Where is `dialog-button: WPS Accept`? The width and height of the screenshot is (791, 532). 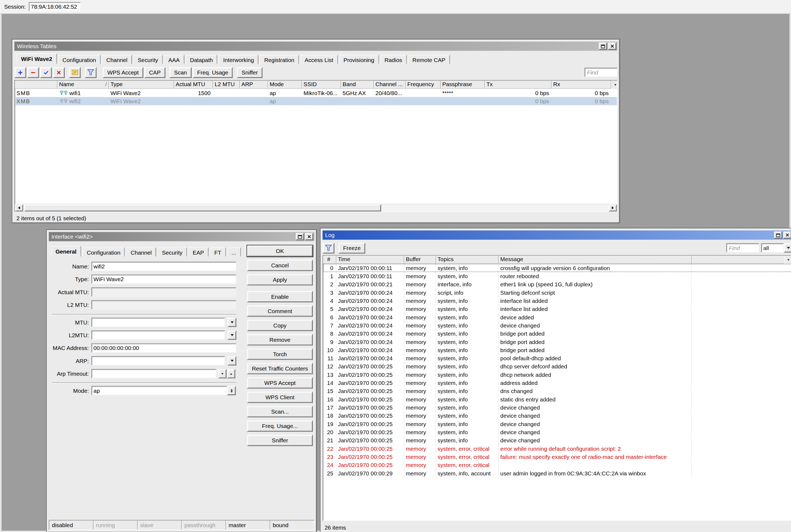 dialog-button: WPS Accept is located at coordinates (280, 383).